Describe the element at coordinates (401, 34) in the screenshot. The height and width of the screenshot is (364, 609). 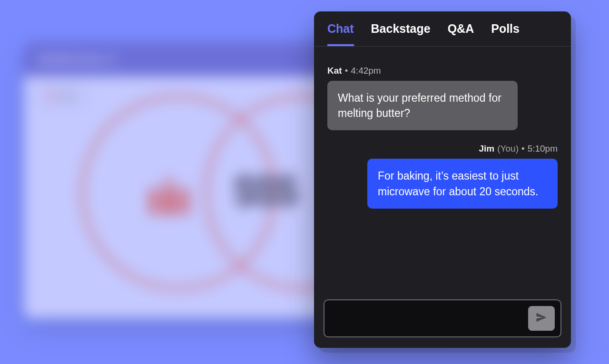
I see `tab-backstage: Backstage` at that location.